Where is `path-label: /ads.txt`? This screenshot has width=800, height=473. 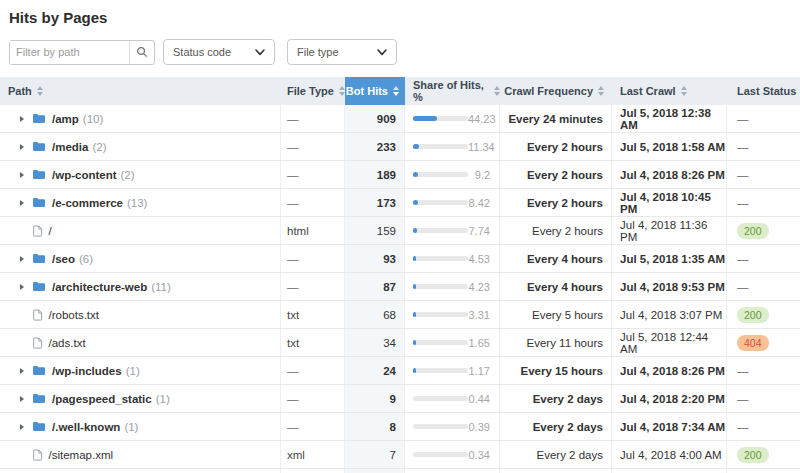
path-label: /ads.txt is located at coordinates (68, 343).